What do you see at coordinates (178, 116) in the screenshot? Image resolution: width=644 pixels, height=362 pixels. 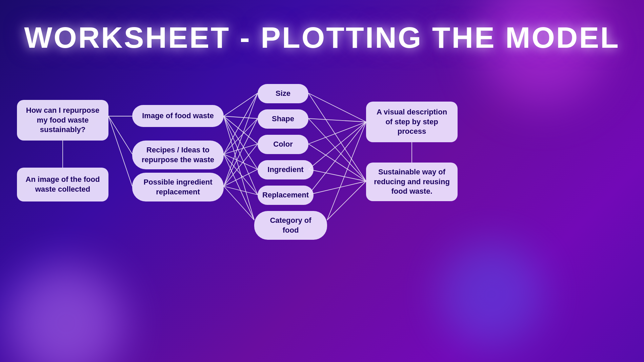 I see `image-waste-node: Image of food waste` at bounding box center [178, 116].